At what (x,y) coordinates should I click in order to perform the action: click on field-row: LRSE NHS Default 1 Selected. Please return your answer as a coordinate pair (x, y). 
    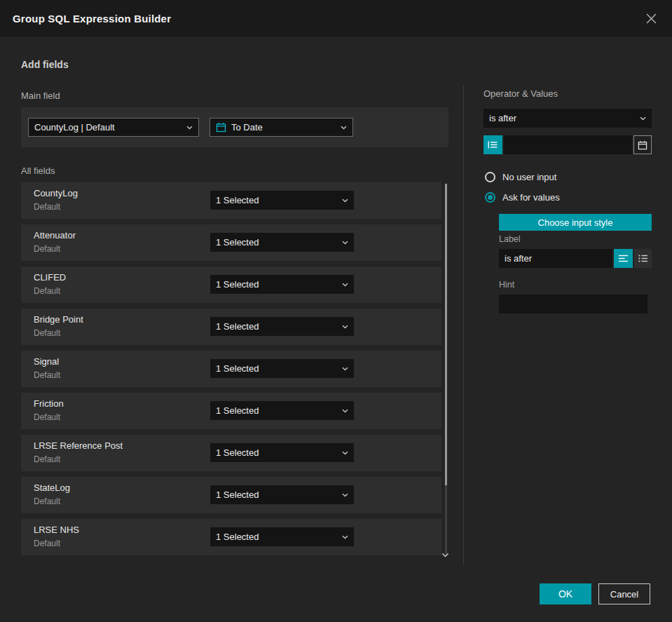
    Looking at the image, I should click on (231, 537).